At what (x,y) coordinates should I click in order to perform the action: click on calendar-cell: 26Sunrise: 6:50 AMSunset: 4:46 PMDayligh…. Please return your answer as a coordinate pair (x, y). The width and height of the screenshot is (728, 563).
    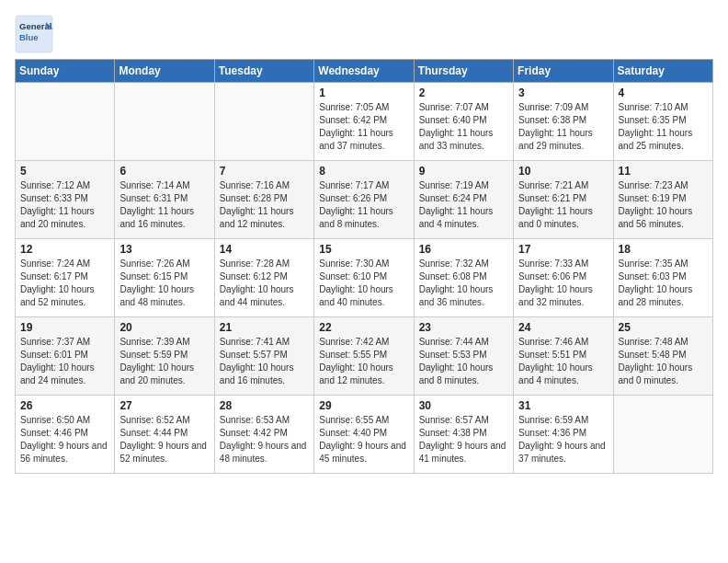
    Looking at the image, I should click on (65, 434).